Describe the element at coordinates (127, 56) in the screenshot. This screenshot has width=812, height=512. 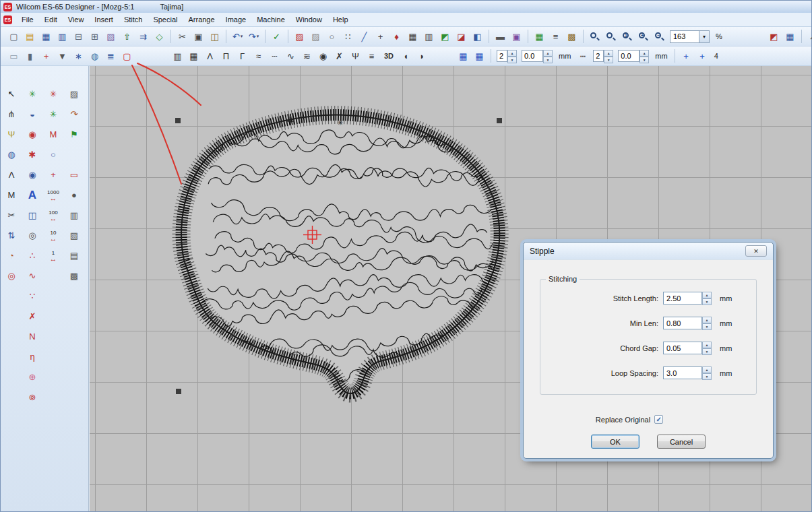
I see `stipple-fill-icon: ▢` at that location.